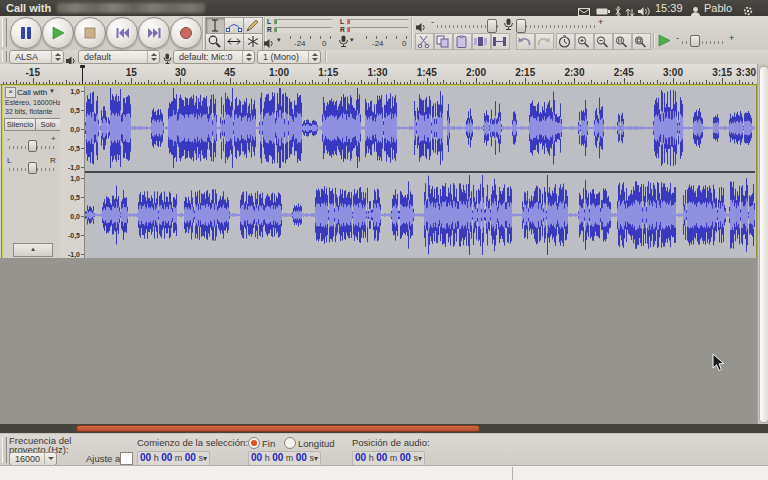 The image size is (768, 480). Describe the element at coordinates (174, 458) in the screenshot. I see `selection-start-time-field: 00 h 00 m 00 s▾` at that location.